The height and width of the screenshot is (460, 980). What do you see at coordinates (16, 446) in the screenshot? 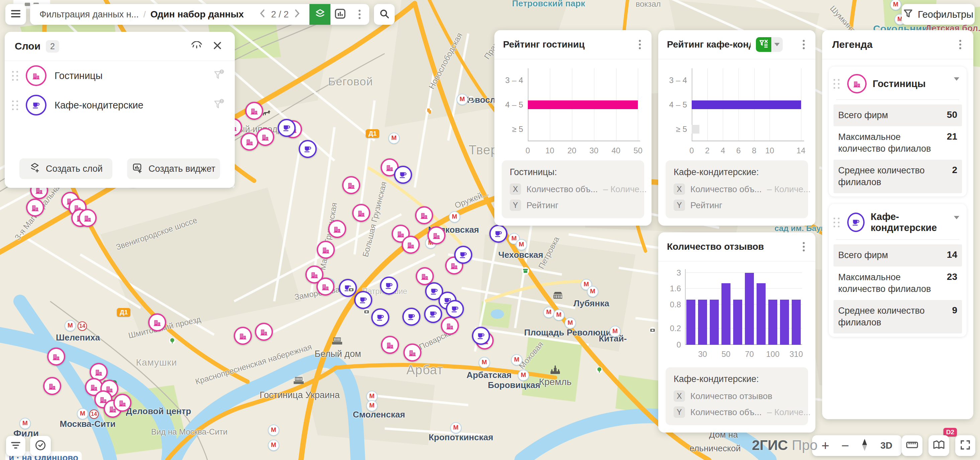
I see `filter-lines-icon` at bounding box center [16, 446].